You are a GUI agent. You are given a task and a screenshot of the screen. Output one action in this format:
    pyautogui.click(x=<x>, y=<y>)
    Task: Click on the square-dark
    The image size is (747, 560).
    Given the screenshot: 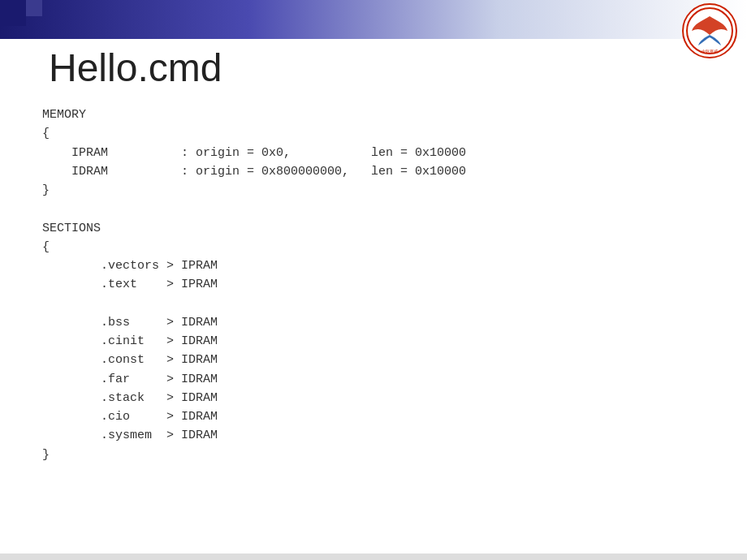 What is the action you would take?
    pyautogui.click(x=13, y=13)
    